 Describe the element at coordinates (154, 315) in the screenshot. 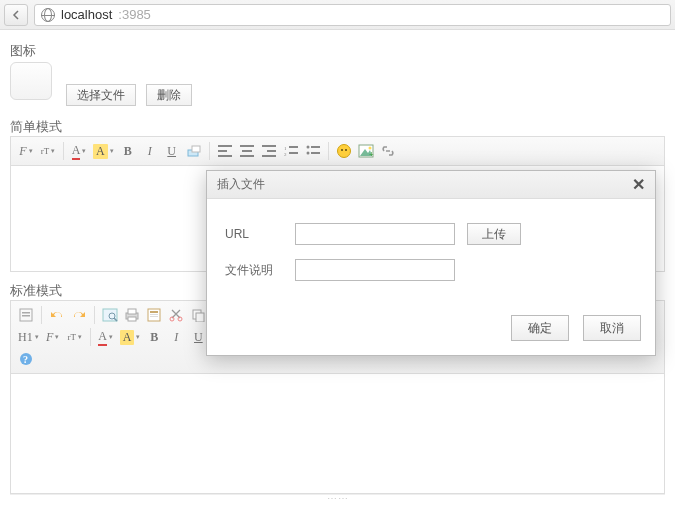

I see `template-button` at that location.